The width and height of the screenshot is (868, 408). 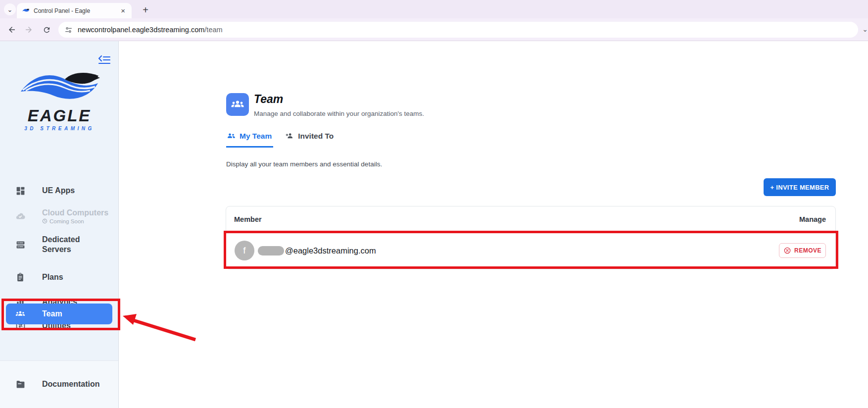 I want to click on sidebar-collapse-button, so click(x=104, y=60).